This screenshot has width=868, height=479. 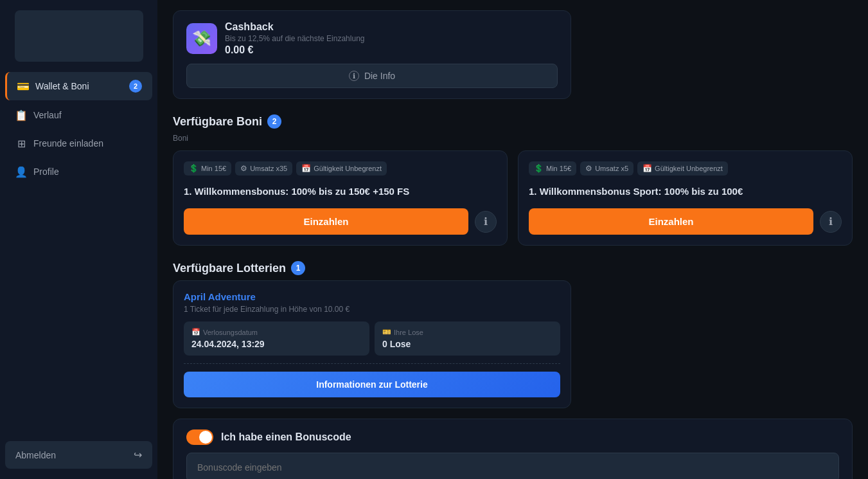 What do you see at coordinates (78, 172) in the screenshot?
I see `sidebar-item-profile: 👤 Profile` at bounding box center [78, 172].